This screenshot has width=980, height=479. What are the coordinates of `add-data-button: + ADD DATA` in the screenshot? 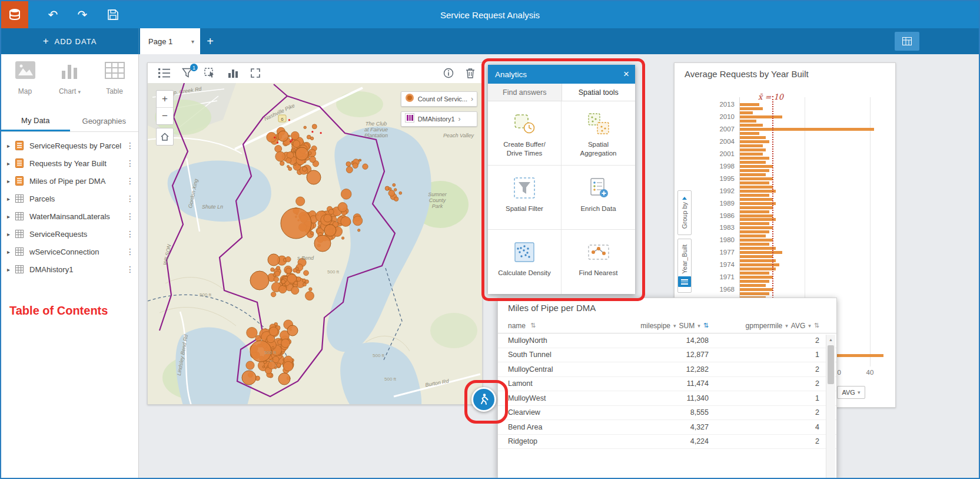 It's located at (70, 41).